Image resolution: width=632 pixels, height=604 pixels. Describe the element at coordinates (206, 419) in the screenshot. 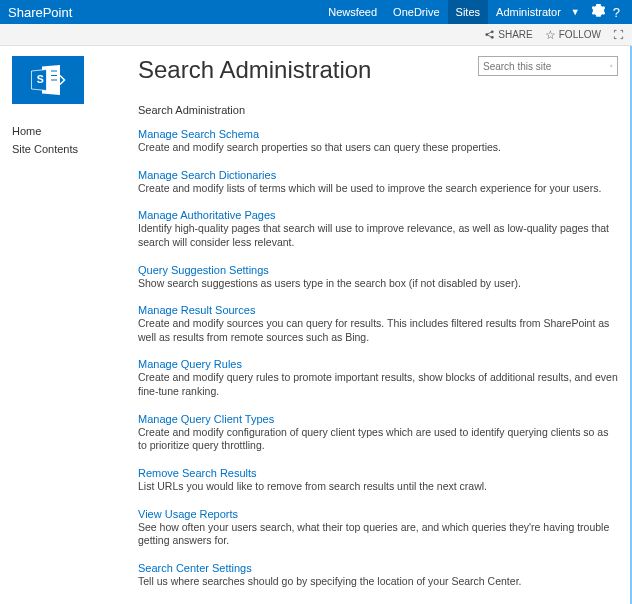

I see `admin-link-6: Manage Query Client Types` at that location.